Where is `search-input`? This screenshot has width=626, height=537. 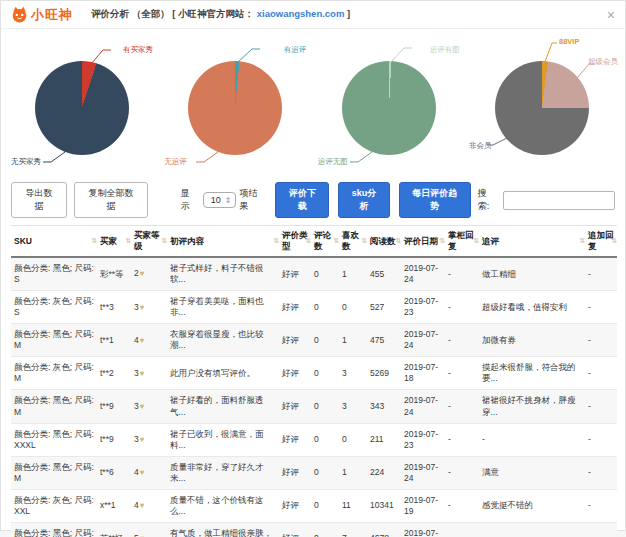 search-input is located at coordinates (559, 200).